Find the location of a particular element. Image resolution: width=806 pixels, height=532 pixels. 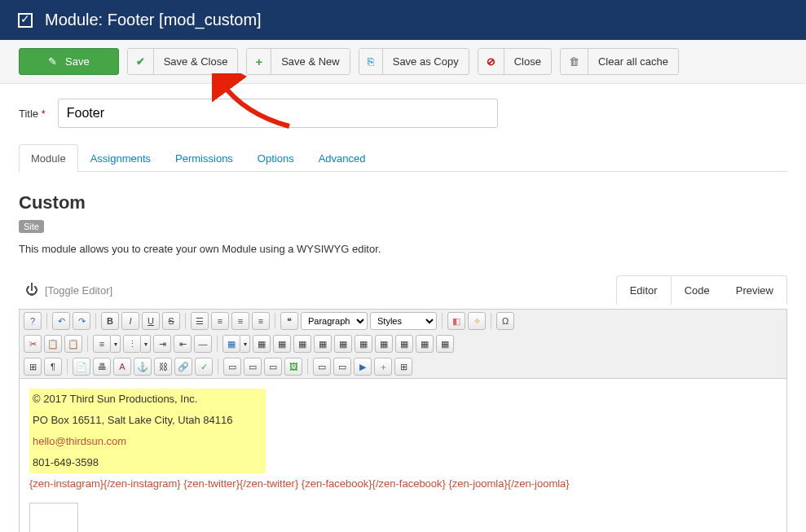

save-new-button: + Save & New is located at coordinates (298, 62).